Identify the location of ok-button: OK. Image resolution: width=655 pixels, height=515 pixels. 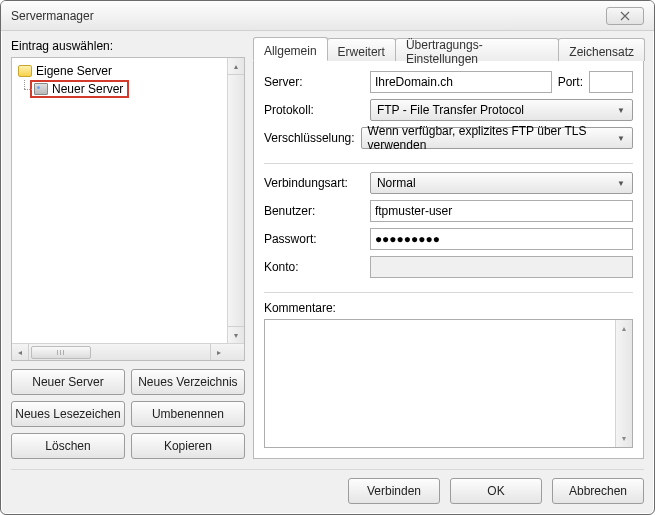
(496, 491).